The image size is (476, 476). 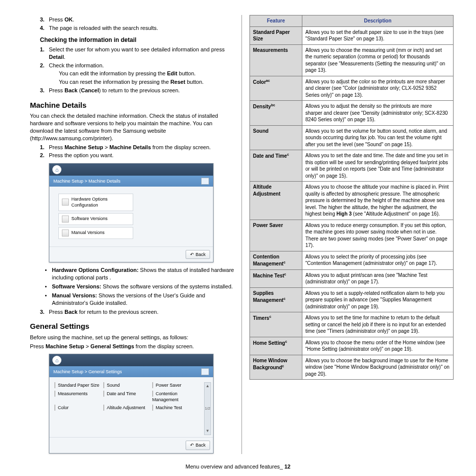 I want to click on heading-general-settings: General Settings, so click(x=132, y=326).